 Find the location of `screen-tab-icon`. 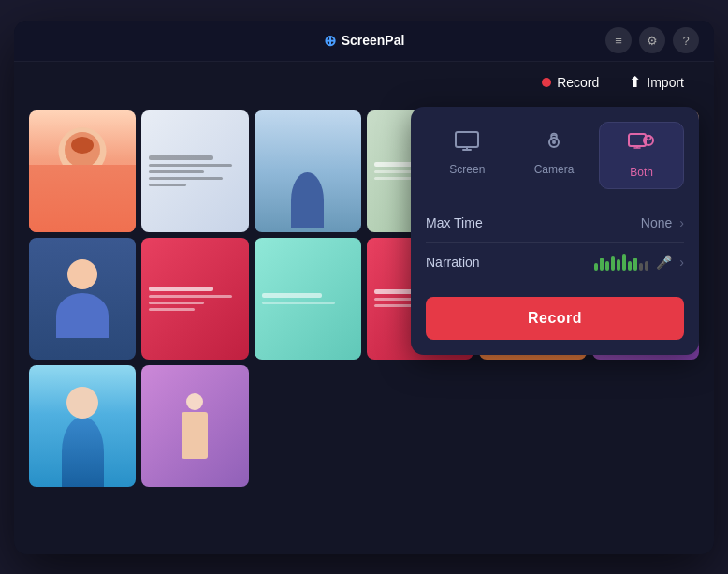

screen-tab-icon is located at coordinates (467, 144).